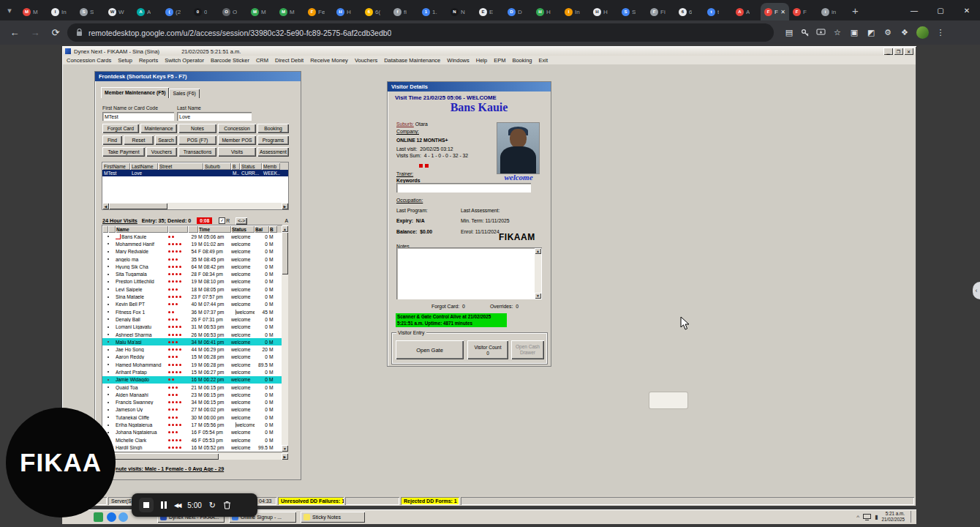 The image size is (980, 527). What do you see at coordinates (195, 186) in the screenshot?
I see `member-results-grid: FirstNameLastNameStreetSuburbBStatusMemb…` at bounding box center [195, 186].